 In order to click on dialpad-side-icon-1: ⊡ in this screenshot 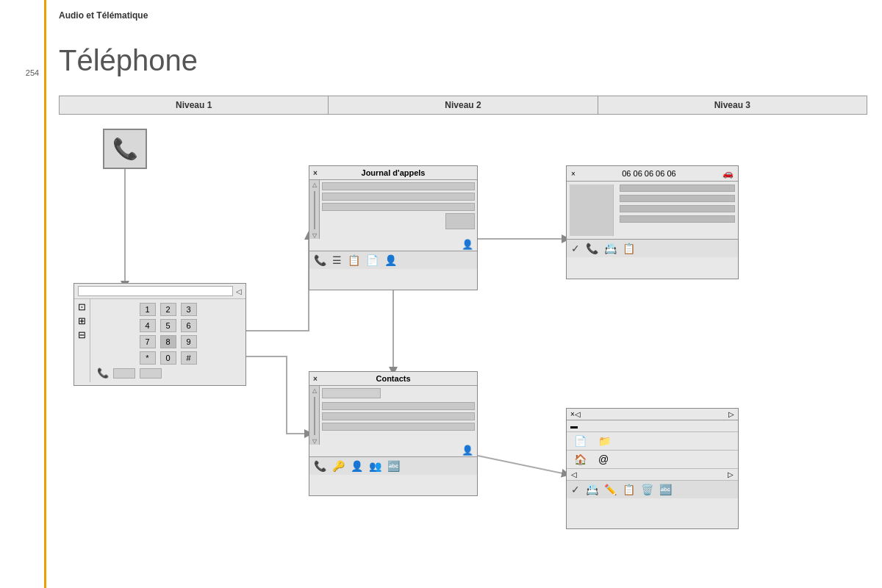, I will do `click(82, 307)`.